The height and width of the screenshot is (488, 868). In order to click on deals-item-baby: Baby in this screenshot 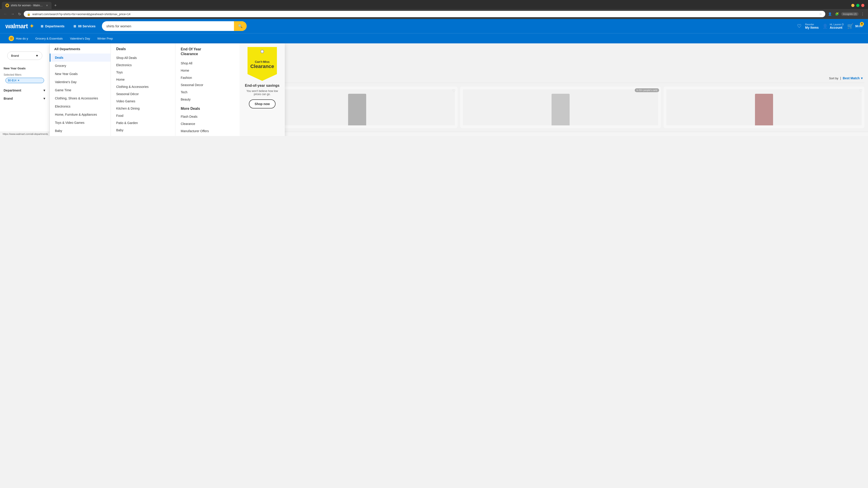, I will do `click(143, 130)`.